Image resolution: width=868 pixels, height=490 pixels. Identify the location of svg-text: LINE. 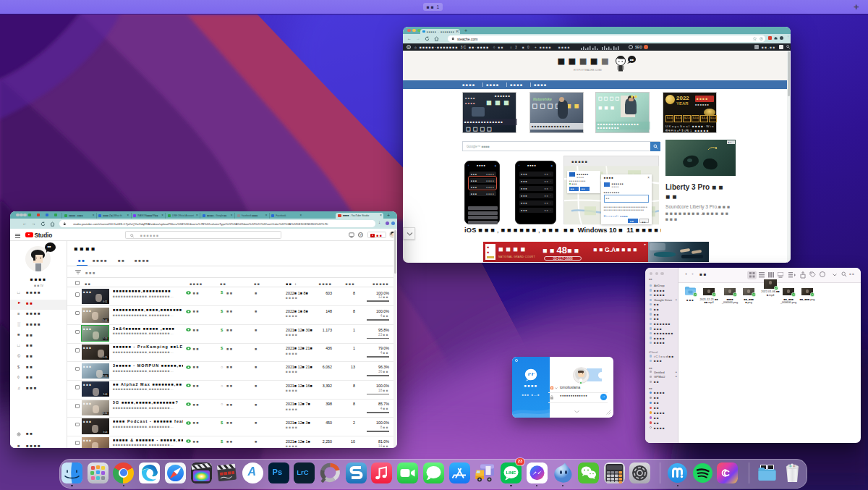
(511, 473).